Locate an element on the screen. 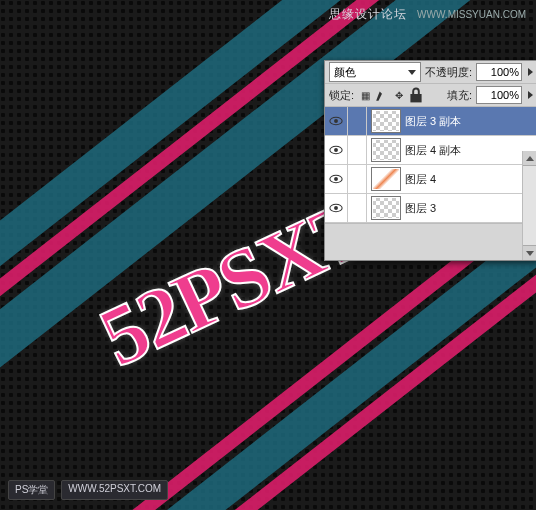  lock-row: 锁定: ▦ ✥ 填充: 100% is located at coordinates (430, 96).